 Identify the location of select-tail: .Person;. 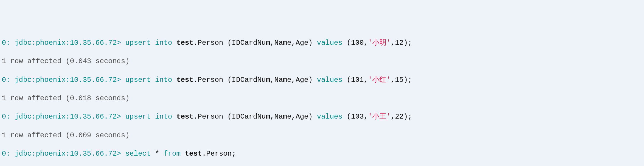
(219, 154).